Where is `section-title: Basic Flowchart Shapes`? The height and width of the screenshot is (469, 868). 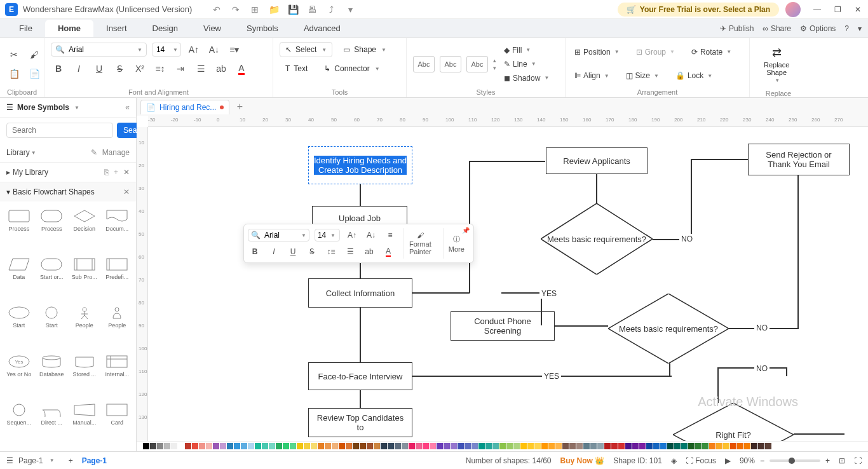
section-title: Basic Flowchart Shapes is located at coordinates (53, 192).